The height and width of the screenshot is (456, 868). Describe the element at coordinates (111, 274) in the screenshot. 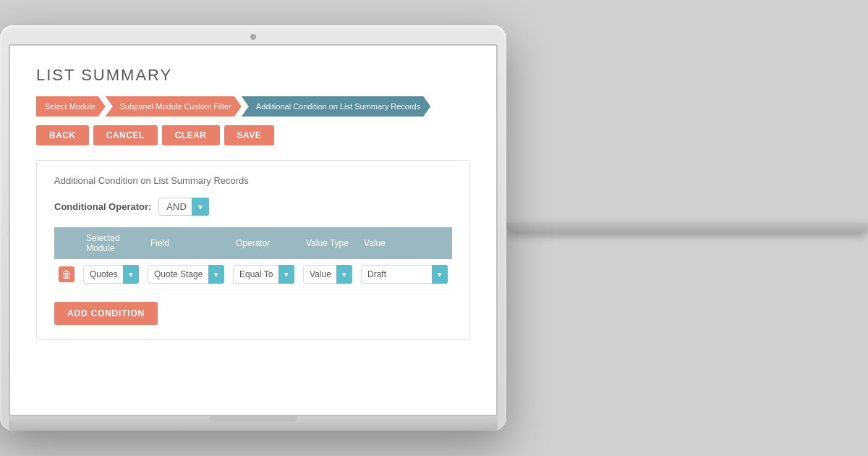

I see `module-select-wrapper: Quotes` at that location.